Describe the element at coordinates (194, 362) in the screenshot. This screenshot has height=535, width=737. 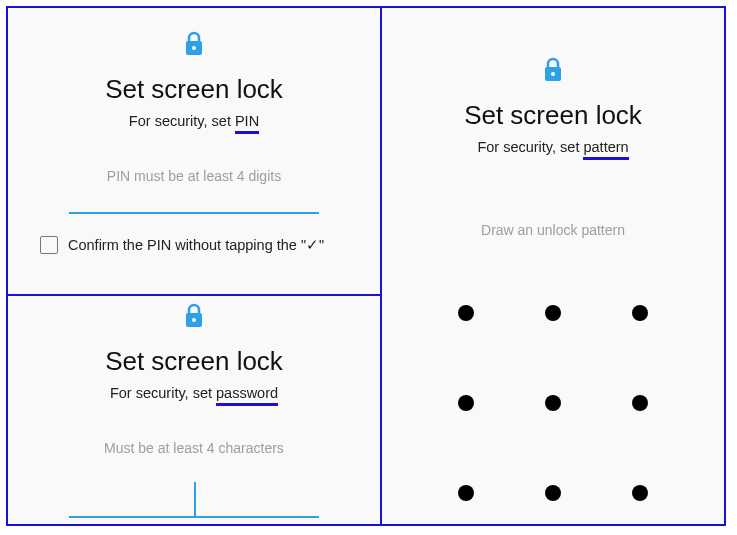
I see `password-title: Set screen lock` at that location.